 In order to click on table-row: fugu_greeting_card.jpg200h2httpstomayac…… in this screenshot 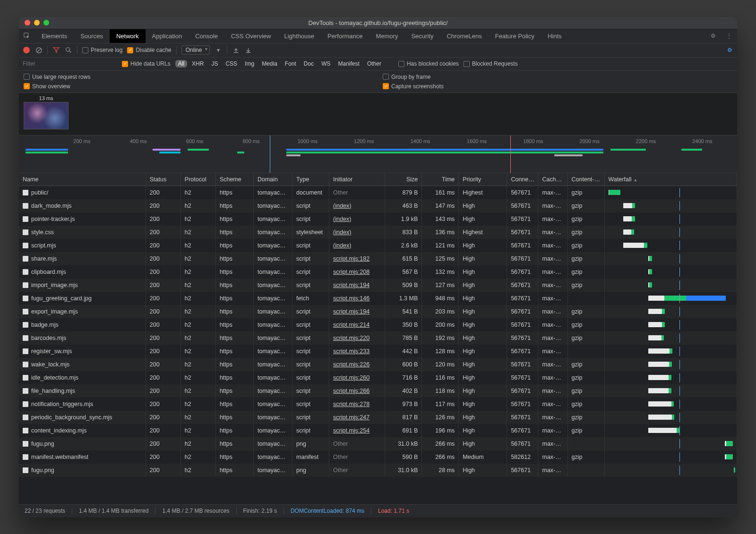, I will do `click(378, 298)`.